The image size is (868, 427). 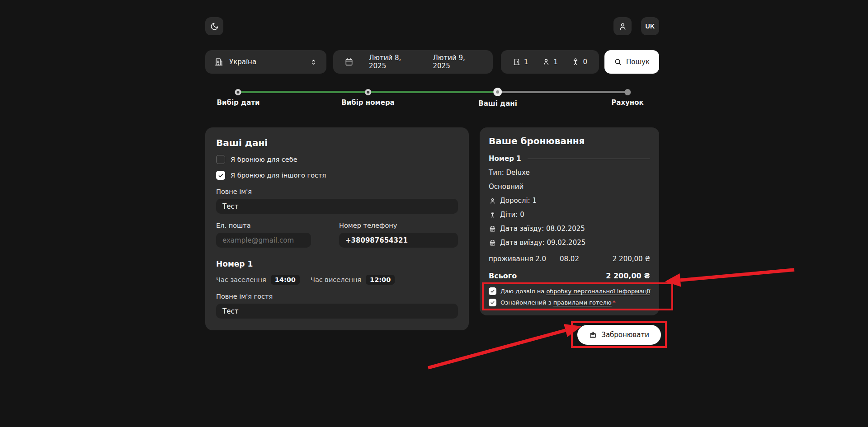 I want to click on language-button: UK, so click(x=650, y=26).